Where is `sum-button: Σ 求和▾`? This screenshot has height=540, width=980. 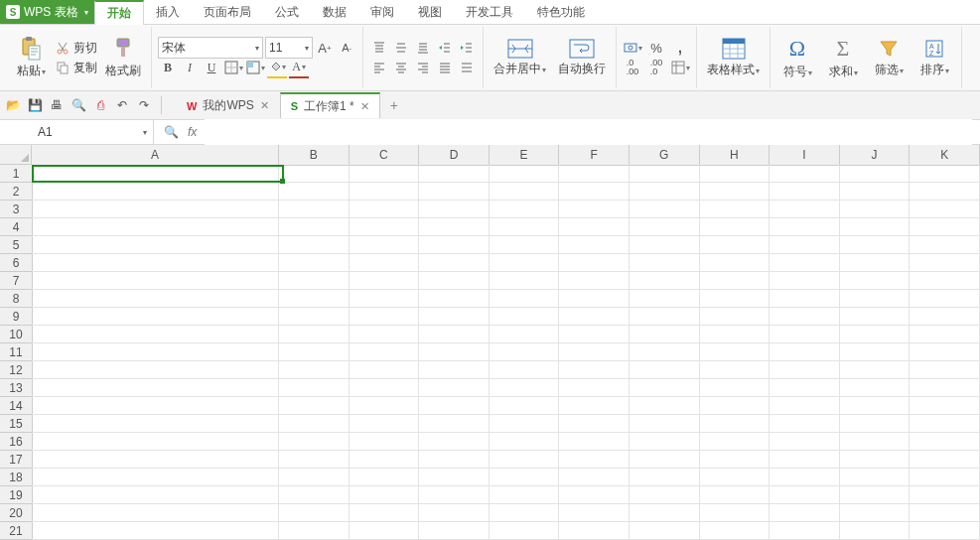
sum-button: Σ 求和▾ is located at coordinates (843, 58).